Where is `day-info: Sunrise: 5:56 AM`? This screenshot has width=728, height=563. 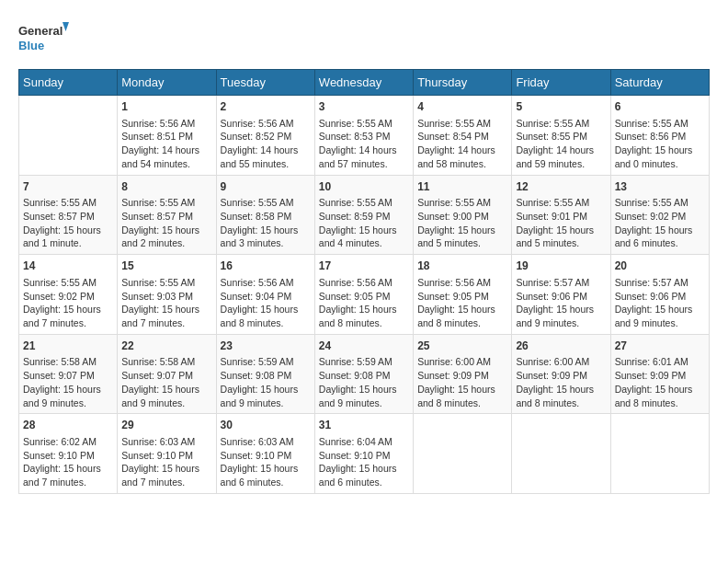 day-info: Sunrise: 5:56 AM is located at coordinates (266, 283).